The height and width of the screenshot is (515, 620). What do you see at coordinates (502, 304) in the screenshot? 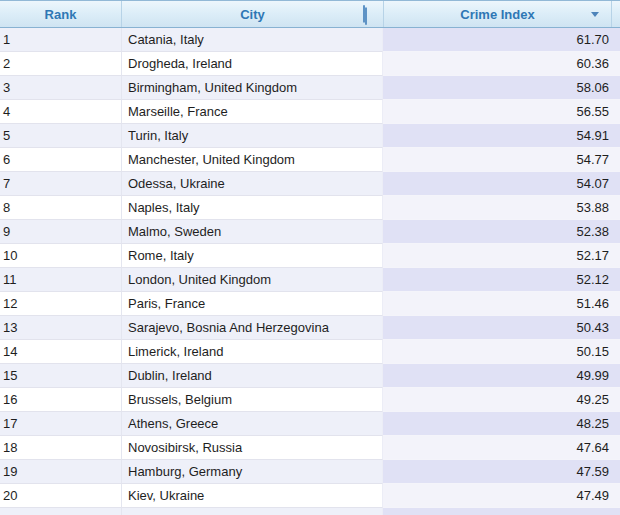
I see `crime-index-cell: 51.46` at bounding box center [502, 304].